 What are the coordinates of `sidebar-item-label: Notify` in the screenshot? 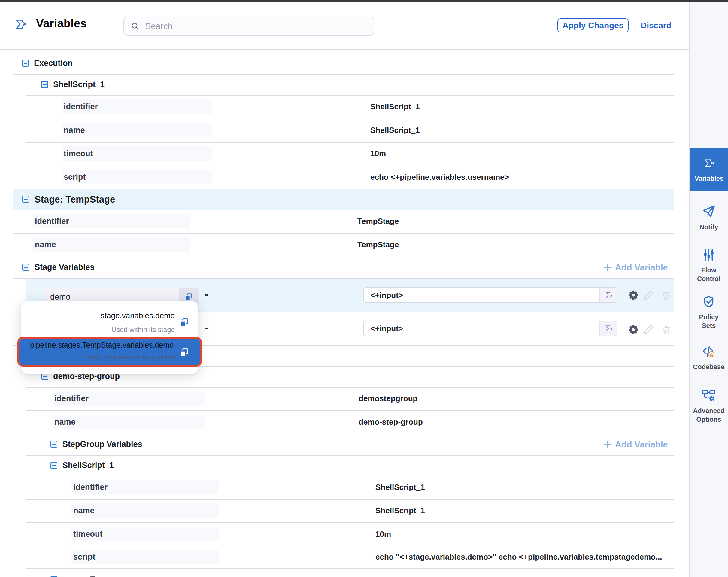 It's located at (709, 227).